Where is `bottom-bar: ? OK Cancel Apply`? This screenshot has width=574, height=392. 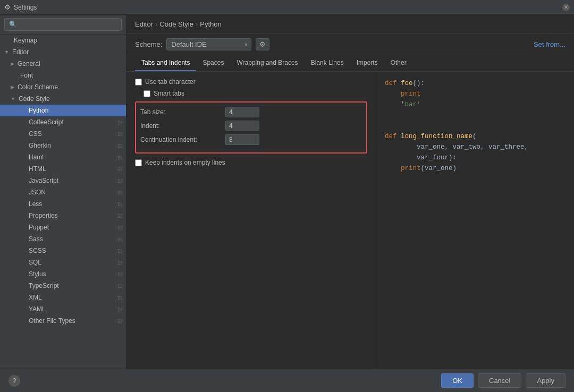 bottom-bar: ? OK Cancel Apply is located at coordinates (287, 380).